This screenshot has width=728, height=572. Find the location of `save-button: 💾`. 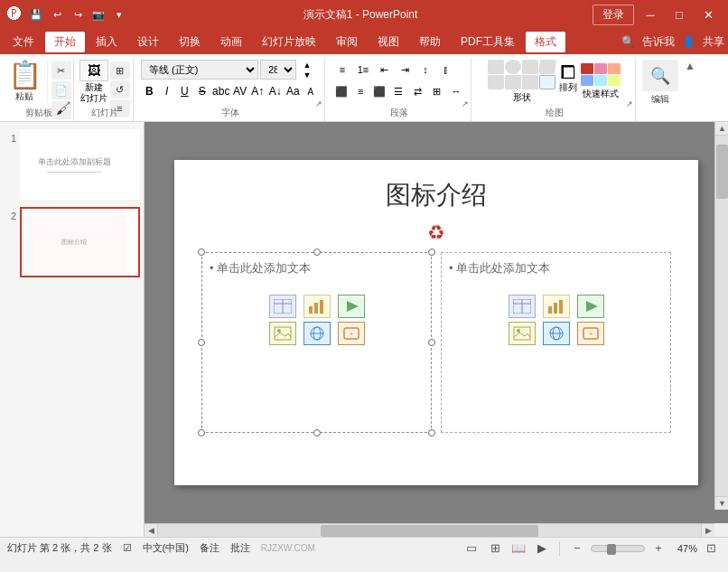

save-button: 💾 is located at coordinates (36, 14).